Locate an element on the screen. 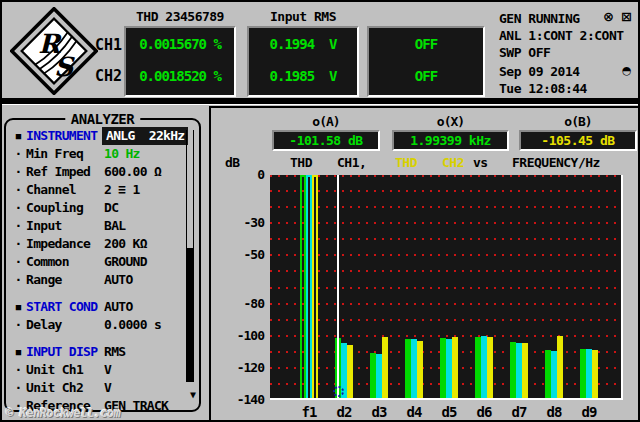  bar-d5-ch2 is located at coordinates (455, 368).